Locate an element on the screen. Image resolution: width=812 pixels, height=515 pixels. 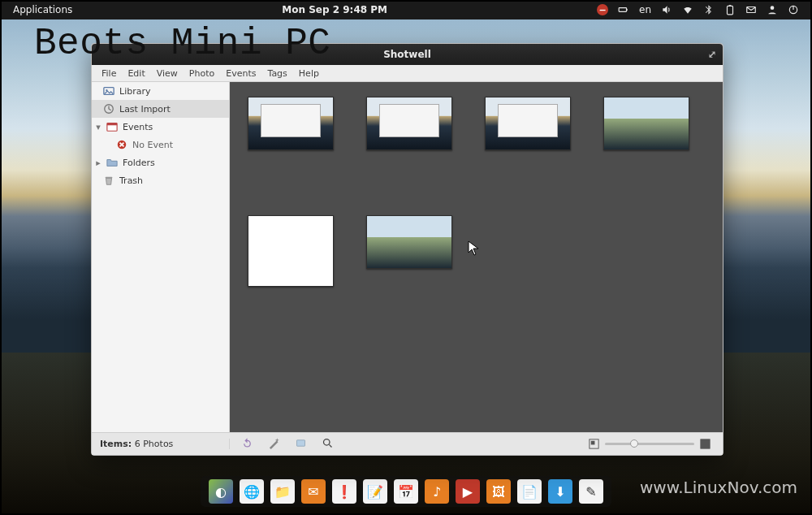
sound-indicator is located at coordinates (667, 10).